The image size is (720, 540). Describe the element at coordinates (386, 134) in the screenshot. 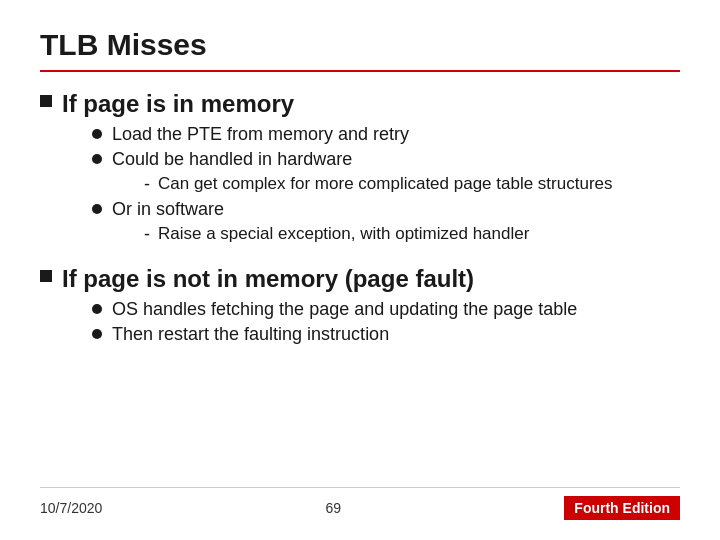

I see `sub-bullet-1-1: Load the PTE from memory and retry` at that location.